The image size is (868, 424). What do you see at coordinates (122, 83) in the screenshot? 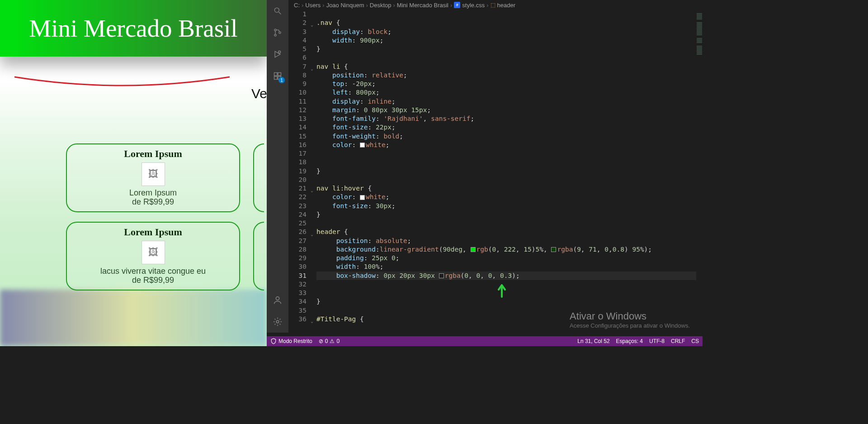
I see `red-annotation-curve` at bounding box center [122, 83].